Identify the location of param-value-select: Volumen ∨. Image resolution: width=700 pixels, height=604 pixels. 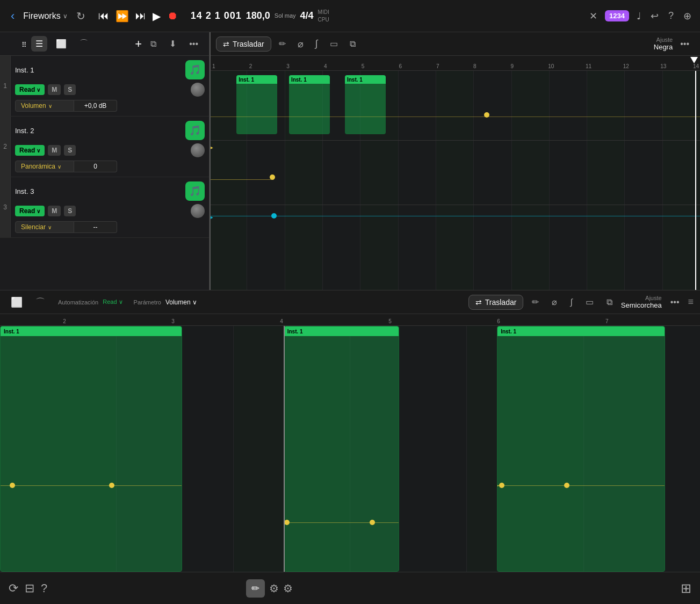
(182, 302).